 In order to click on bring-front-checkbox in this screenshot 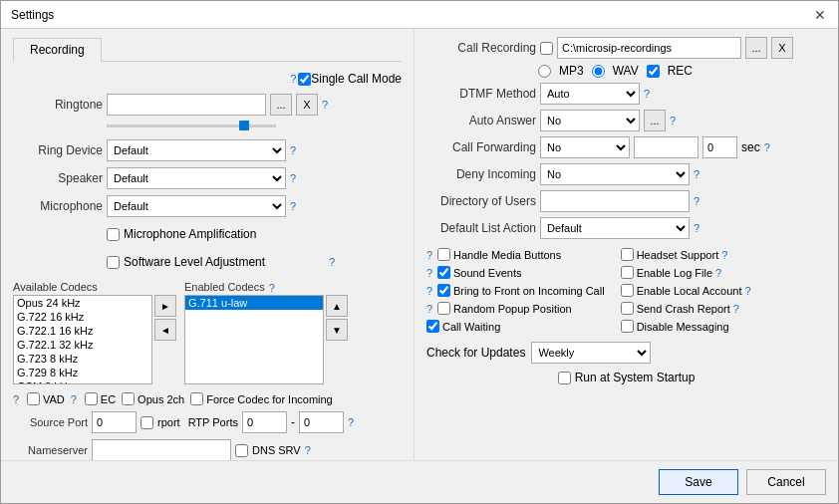, I will do `click(444, 291)`.